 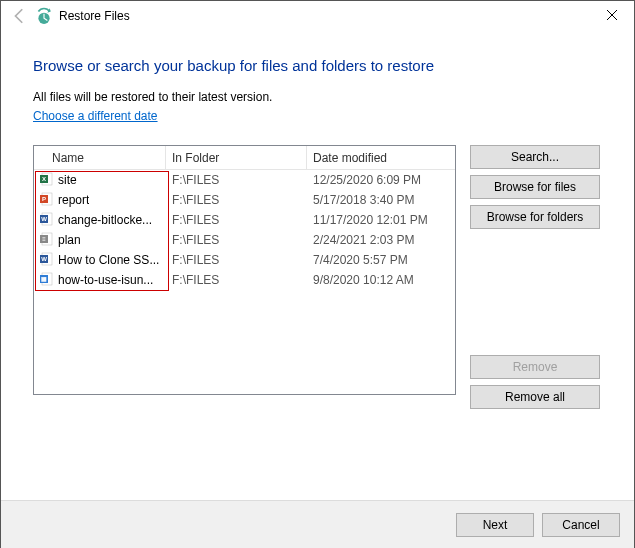 I want to click on file-name: How to Clone SS..., so click(x=108, y=260).